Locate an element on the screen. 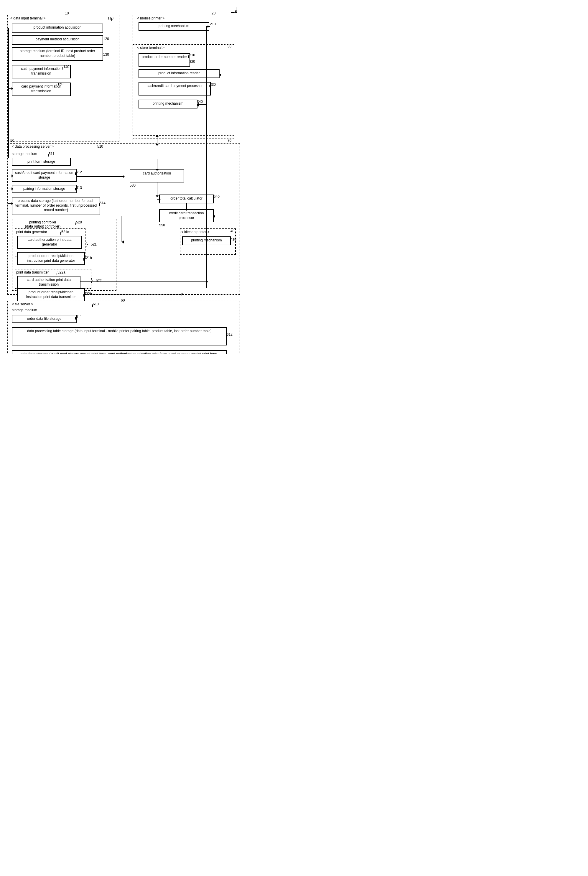 Image resolution: width=588 pixels, height=876 pixels. num-521: 521 is located at coordinates (94, 244).